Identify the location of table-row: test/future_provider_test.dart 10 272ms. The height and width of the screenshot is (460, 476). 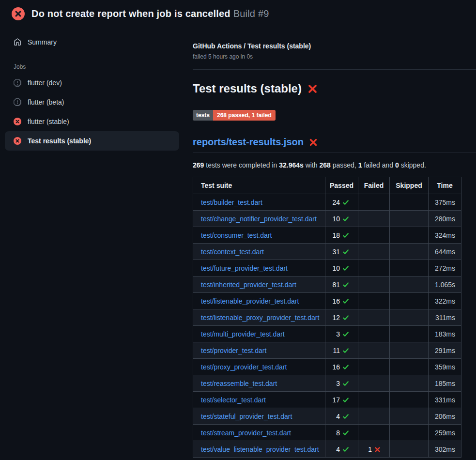
(327, 268).